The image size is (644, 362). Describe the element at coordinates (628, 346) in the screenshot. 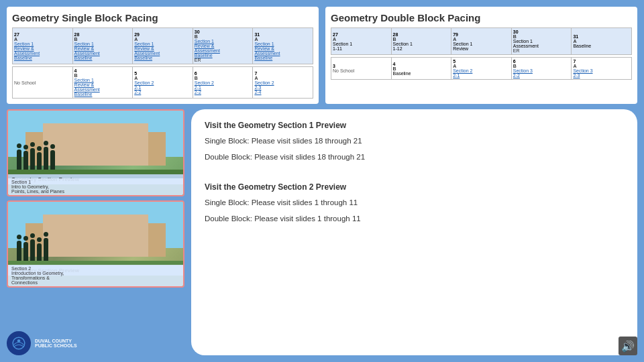

I see `sound-icon-area: 🔊` at that location.